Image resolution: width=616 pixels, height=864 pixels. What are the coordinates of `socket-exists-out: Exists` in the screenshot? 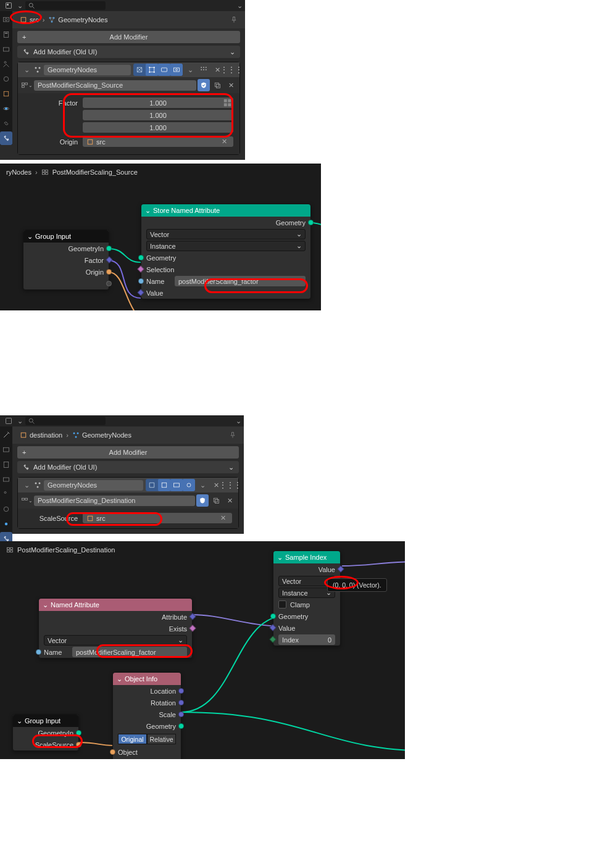 It's located at (115, 628).